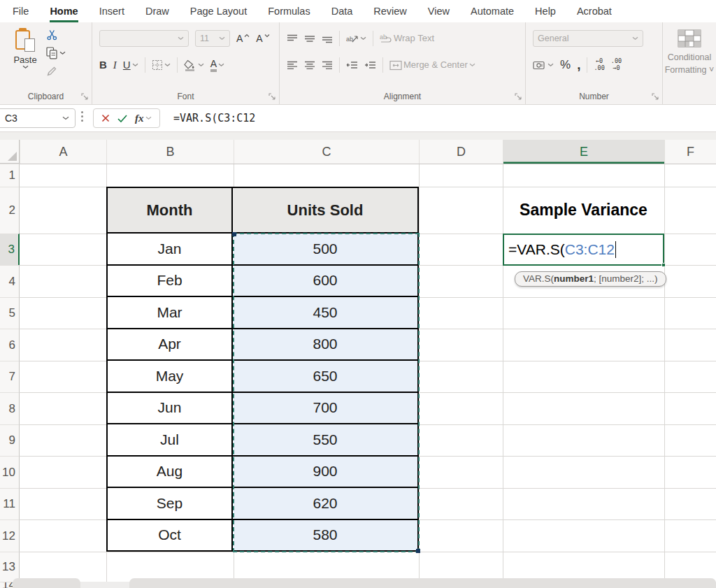  Describe the element at coordinates (371, 66) in the screenshot. I see `increase-indent-button` at that location.